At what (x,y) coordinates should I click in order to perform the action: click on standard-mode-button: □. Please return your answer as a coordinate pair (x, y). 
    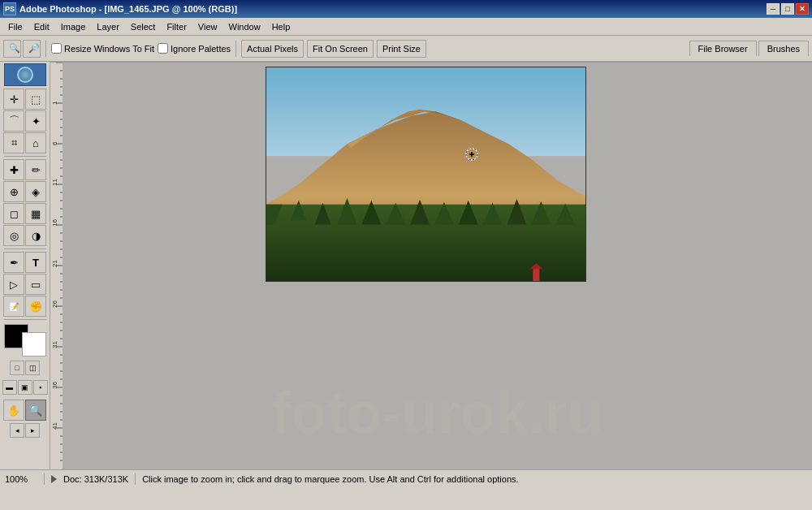
    Looking at the image, I should click on (17, 368).